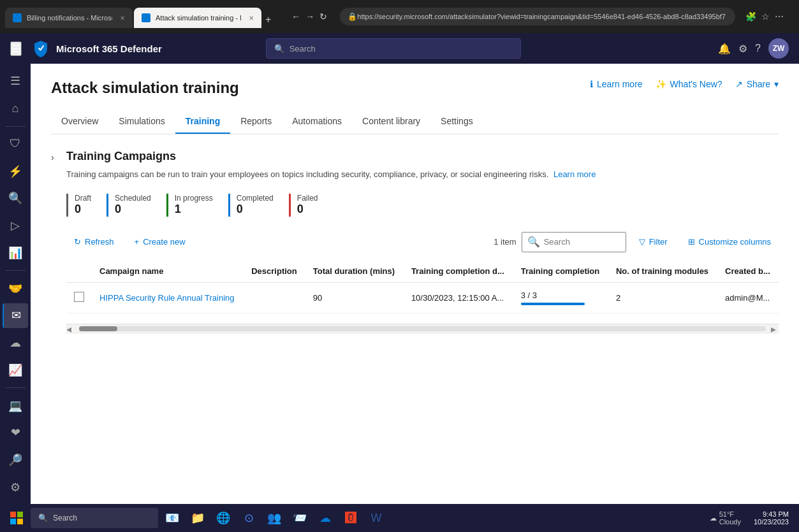 This screenshot has height=532, width=799. I want to click on taskbar-search-box: 🔍 Search, so click(94, 518).